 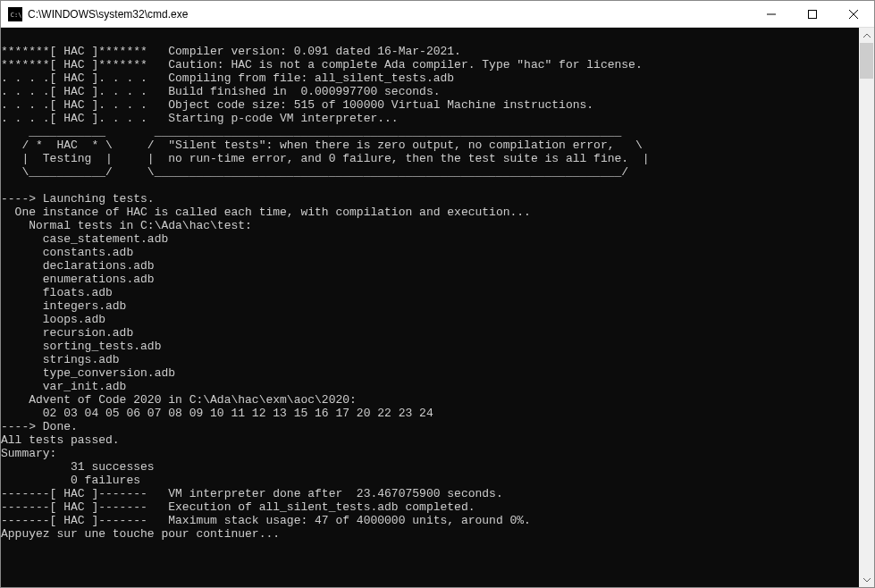 I want to click on scrollbar-thumb, so click(x=867, y=61).